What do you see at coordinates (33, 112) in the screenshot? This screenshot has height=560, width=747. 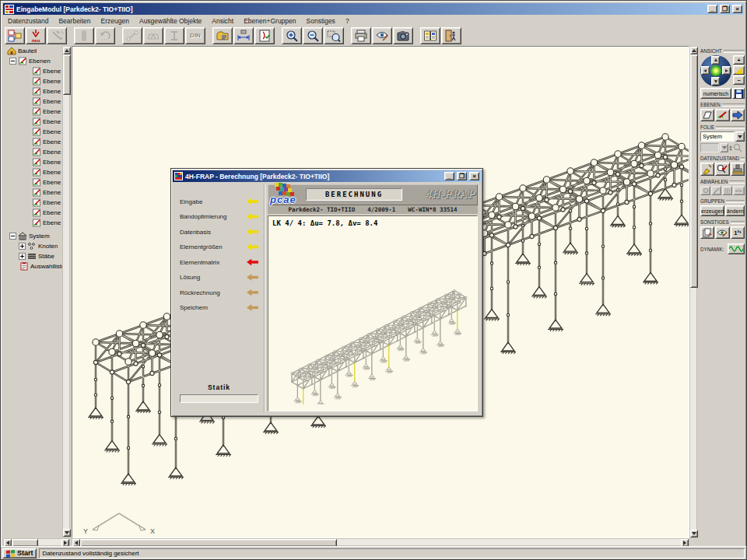 I see `tree-item-ebene: Ebene 5` at bounding box center [33, 112].